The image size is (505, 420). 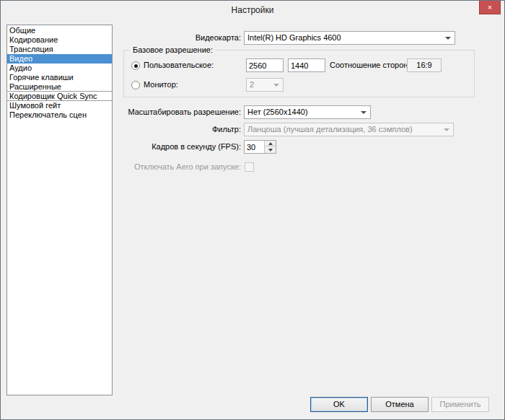 I want to click on sidebar-item-advanced: Расширенные, so click(x=59, y=87).